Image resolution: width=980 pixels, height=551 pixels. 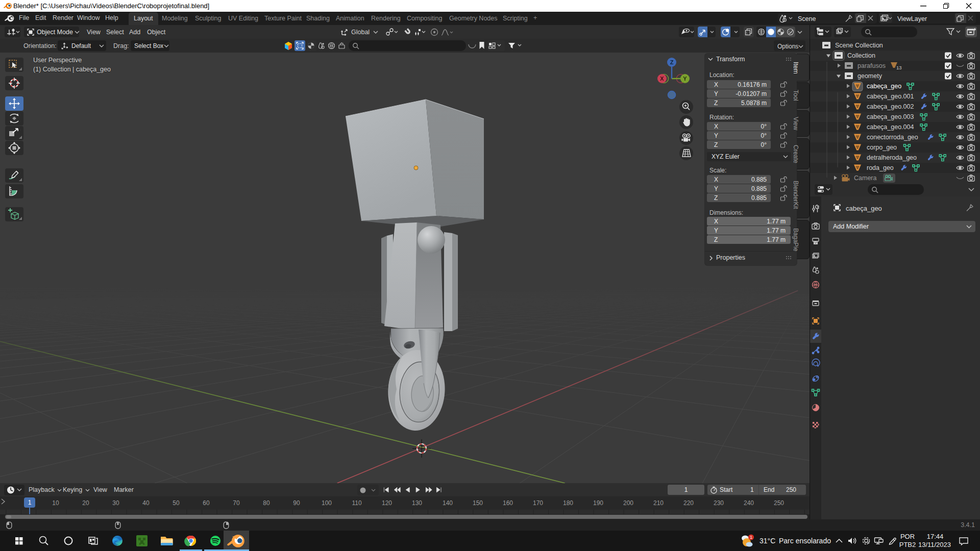 What do you see at coordinates (685, 79) in the screenshot?
I see `svg-text: Y` at bounding box center [685, 79].